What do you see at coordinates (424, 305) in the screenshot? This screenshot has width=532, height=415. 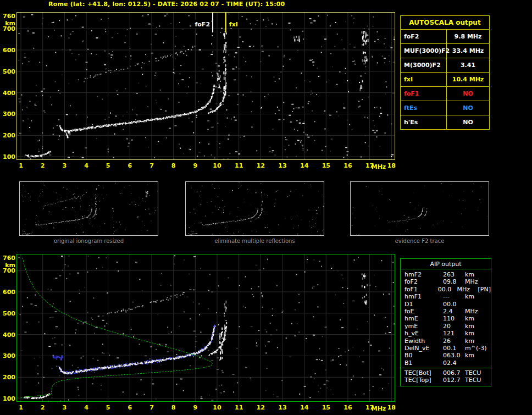 I see `aip-parameter-label: D1` at bounding box center [424, 305].